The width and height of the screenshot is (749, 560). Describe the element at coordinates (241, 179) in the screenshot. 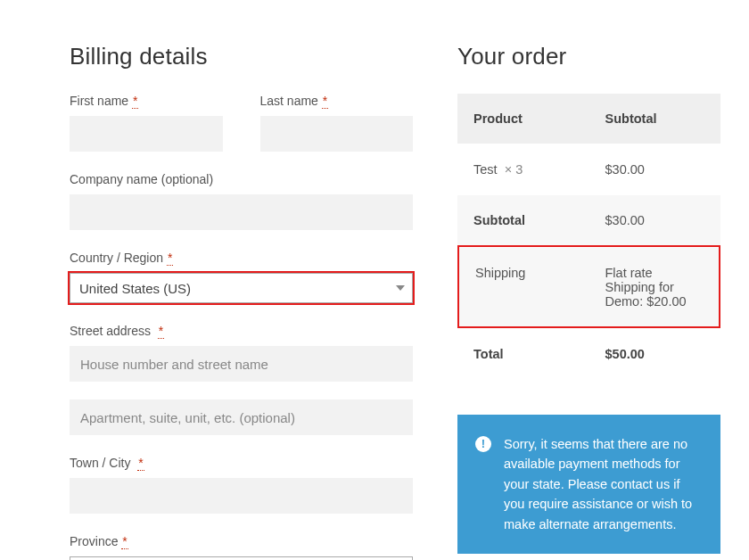

I see `company-label: Company name (optional)` at that location.